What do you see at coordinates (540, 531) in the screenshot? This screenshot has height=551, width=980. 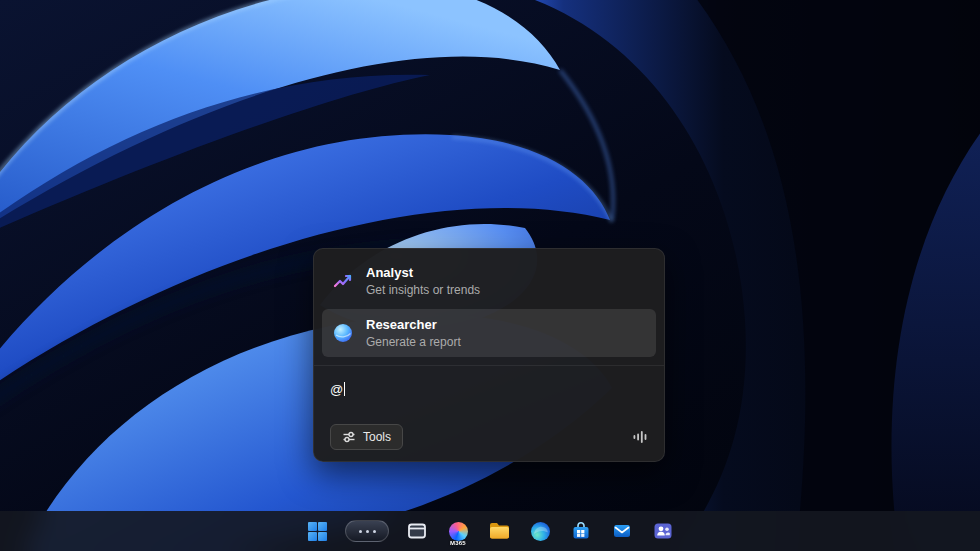 I see `edge-button` at bounding box center [540, 531].